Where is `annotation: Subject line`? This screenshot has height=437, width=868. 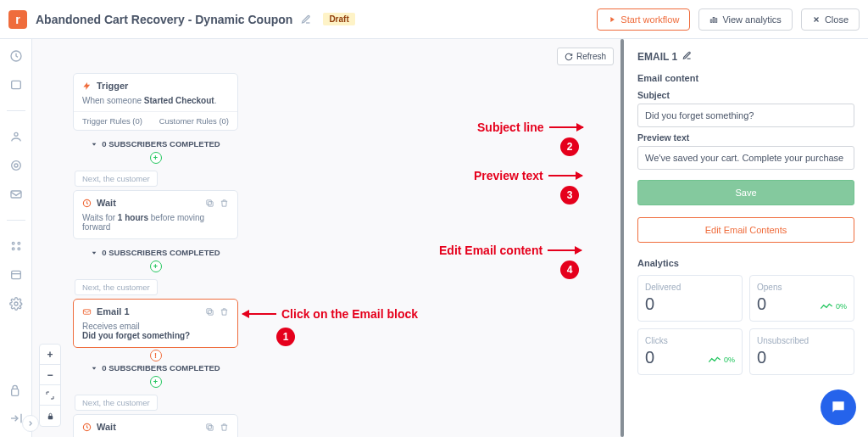
annotation: Subject line is located at coordinates (531, 127).